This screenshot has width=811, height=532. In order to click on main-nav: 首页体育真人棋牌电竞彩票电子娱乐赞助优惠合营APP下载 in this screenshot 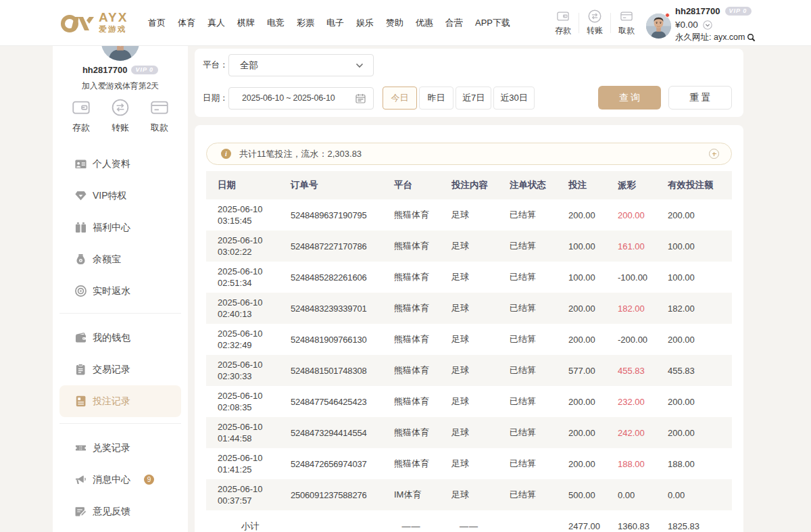, I will do `click(329, 23)`.